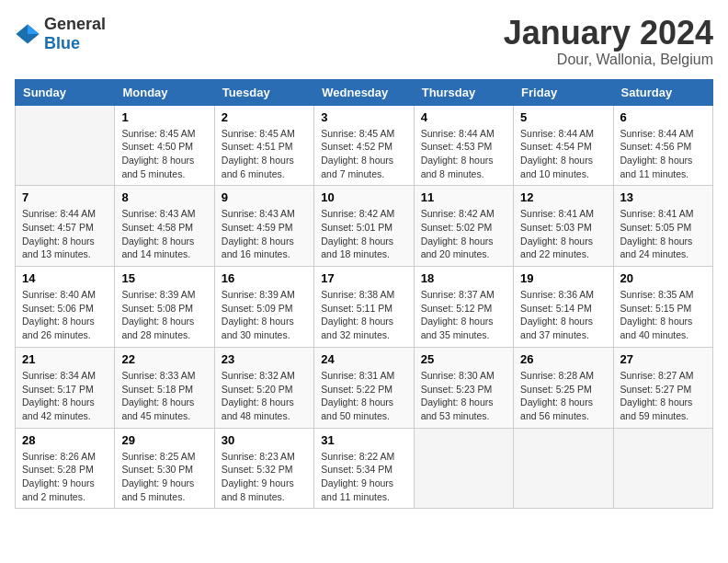 The height and width of the screenshot is (563, 728). I want to click on day-number: 14, so click(64, 278).